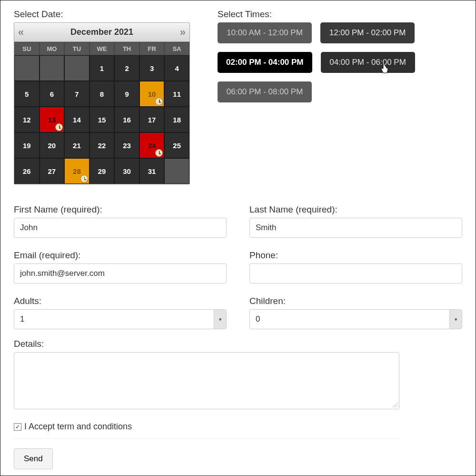 This screenshot has height=476, width=476. I want to click on calendar-prev-icon: «, so click(21, 32).